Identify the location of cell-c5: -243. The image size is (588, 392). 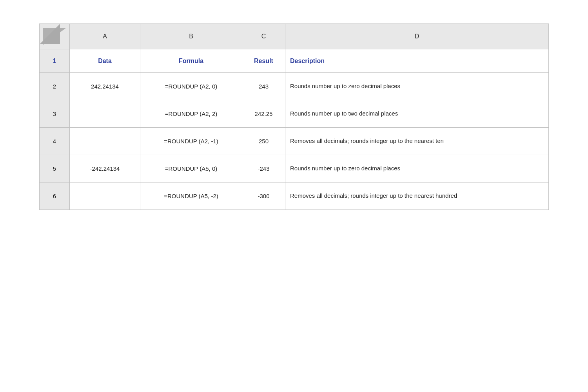
(264, 169).